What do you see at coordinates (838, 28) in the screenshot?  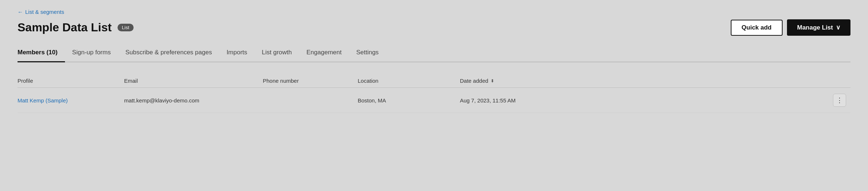 I see `chevron-down-icon: ∨` at bounding box center [838, 28].